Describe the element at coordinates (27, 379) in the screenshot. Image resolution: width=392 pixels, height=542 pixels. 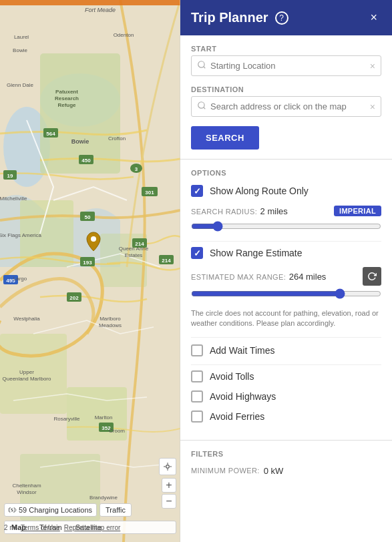
I see `svg-text: Queenland Marlboro` at that location.